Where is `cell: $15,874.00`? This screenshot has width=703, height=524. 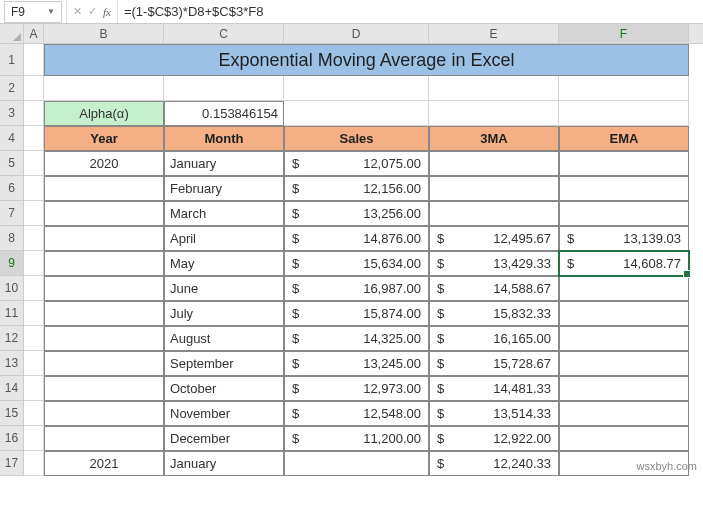
cell: $15,874.00 is located at coordinates (356, 314).